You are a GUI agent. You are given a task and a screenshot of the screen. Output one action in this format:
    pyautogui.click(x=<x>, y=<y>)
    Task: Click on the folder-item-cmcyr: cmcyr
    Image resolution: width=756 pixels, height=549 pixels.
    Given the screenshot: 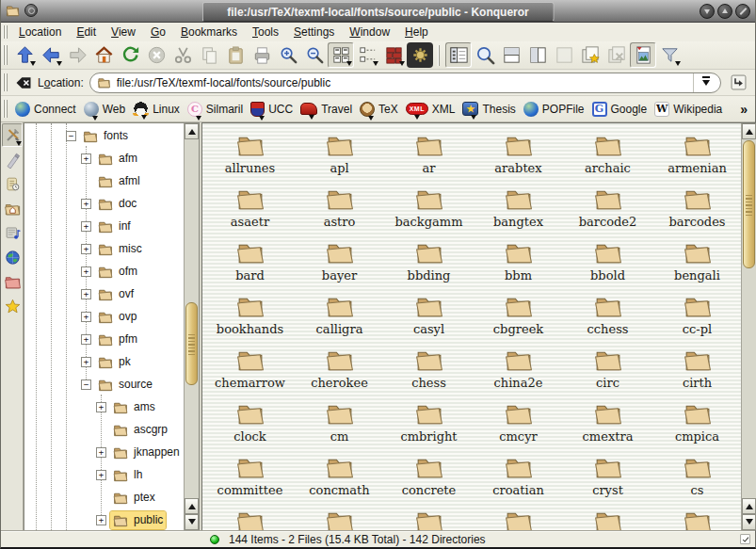 What is the action you would take?
    pyautogui.click(x=518, y=424)
    